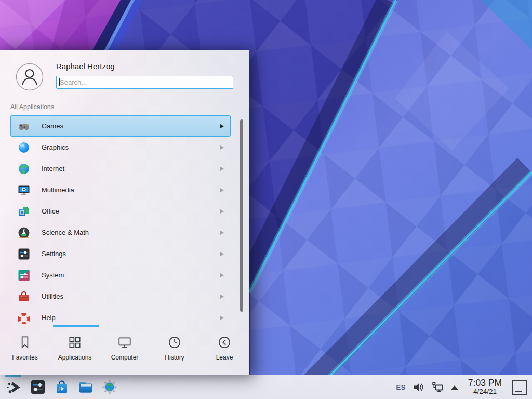 This screenshot has width=532, height=399. What do you see at coordinates (86, 387) in the screenshot?
I see `dolphin-icon` at bounding box center [86, 387].